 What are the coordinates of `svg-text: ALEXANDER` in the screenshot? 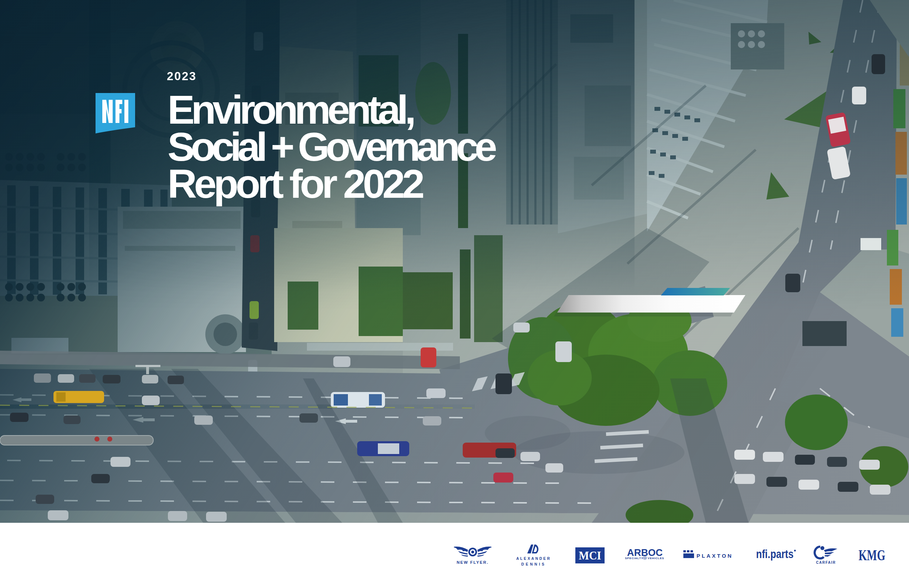 It's located at (534, 558).